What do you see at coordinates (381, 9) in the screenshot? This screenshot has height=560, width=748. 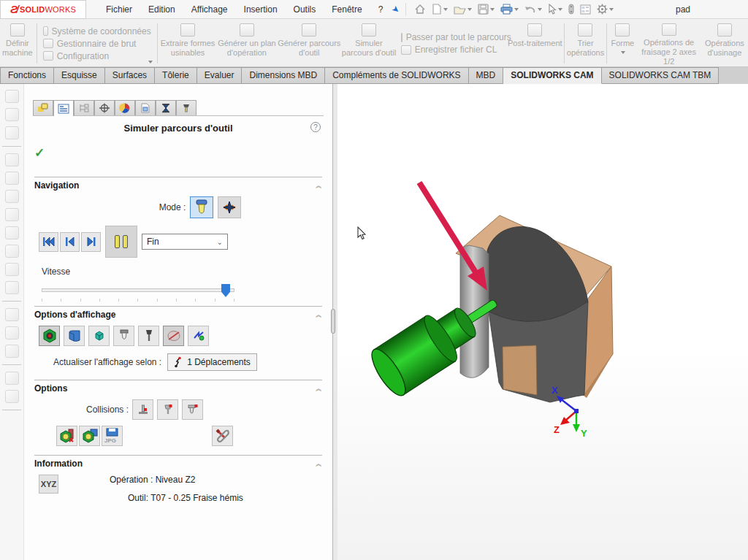 I see `menu-help: ?` at bounding box center [381, 9].